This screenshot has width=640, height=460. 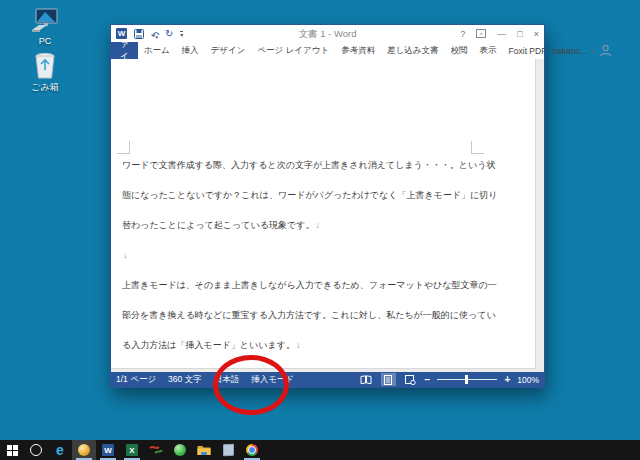 What do you see at coordinates (36, 450) in the screenshot?
I see `cortana-button` at bounding box center [36, 450].